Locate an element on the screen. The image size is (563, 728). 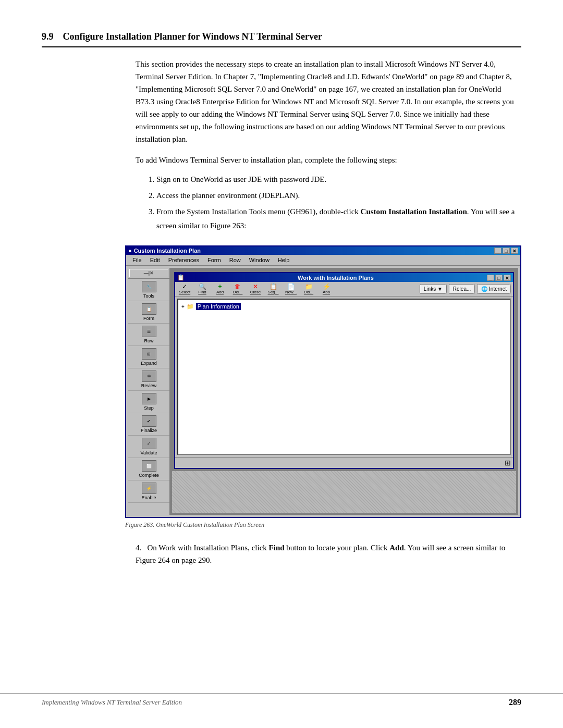
main-menubar: File Edit Preferences Form Row Window He… is located at coordinates (323, 261).